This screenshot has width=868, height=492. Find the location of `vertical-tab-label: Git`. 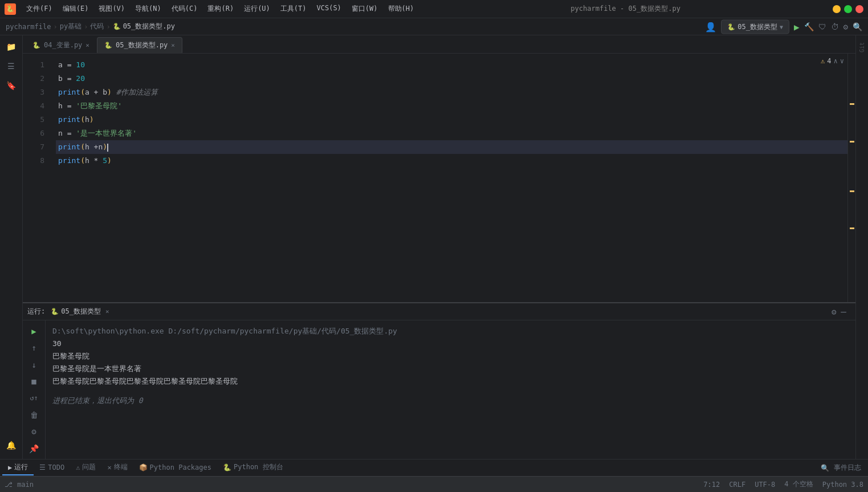

vertical-tab-label: Git is located at coordinates (862, 47).